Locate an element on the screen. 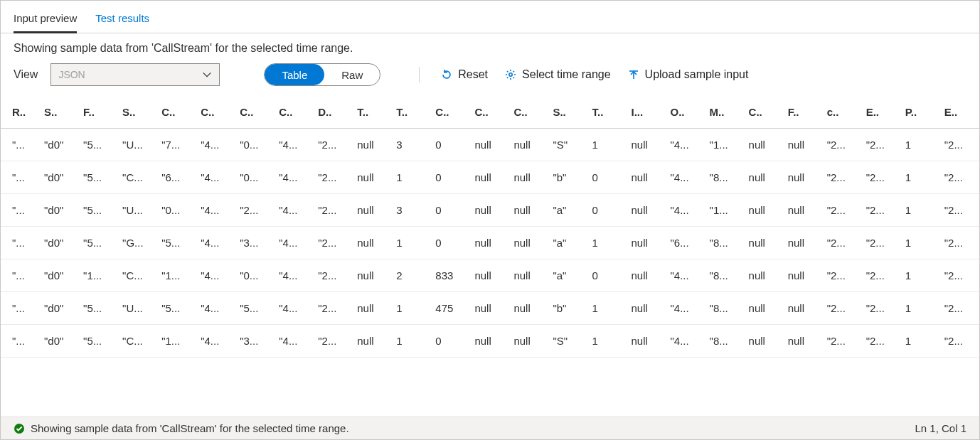  upload-icon is located at coordinates (634, 75).